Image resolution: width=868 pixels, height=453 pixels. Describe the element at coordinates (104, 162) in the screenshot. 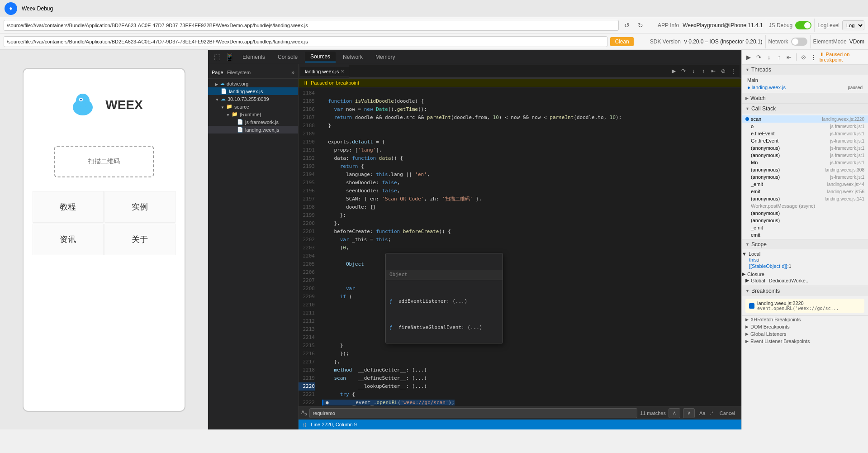

I see `qr-container: 扫描二维码` at that location.